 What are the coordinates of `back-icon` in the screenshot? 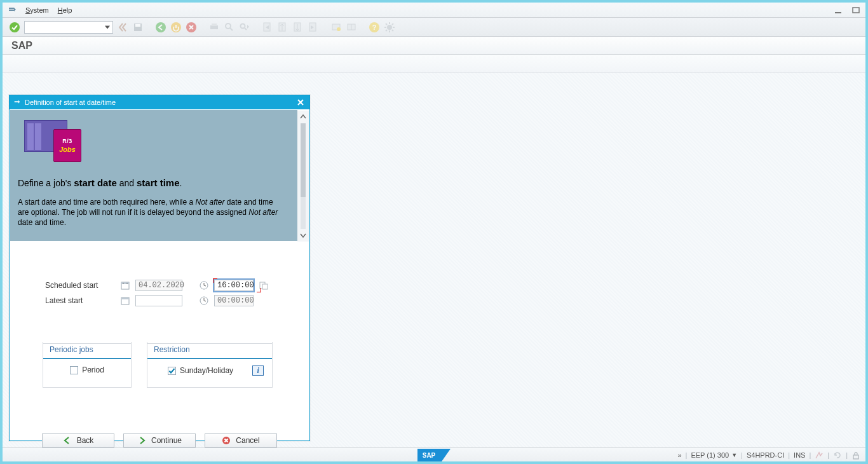 It's located at (161, 27).